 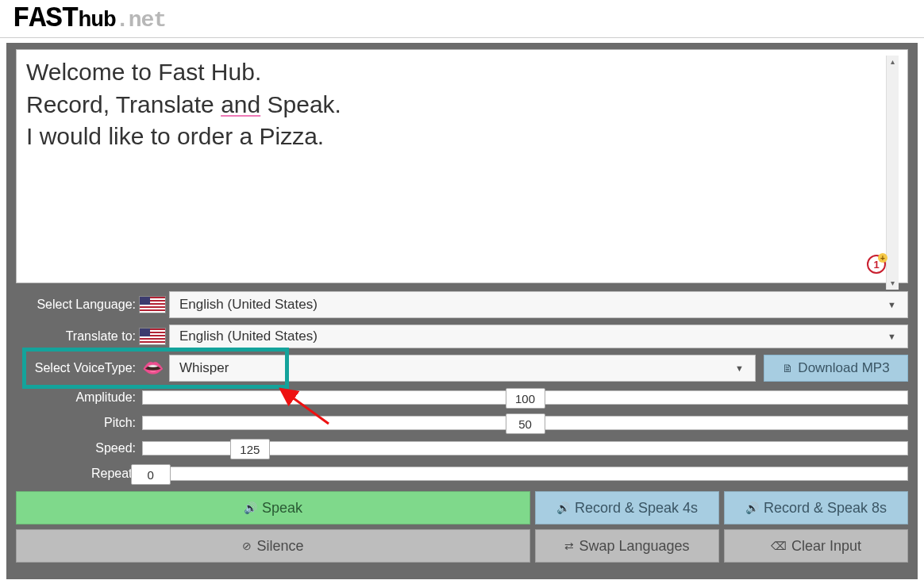 What do you see at coordinates (45, 19) in the screenshot?
I see `logo-fast: FAST` at bounding box center [45, 19].